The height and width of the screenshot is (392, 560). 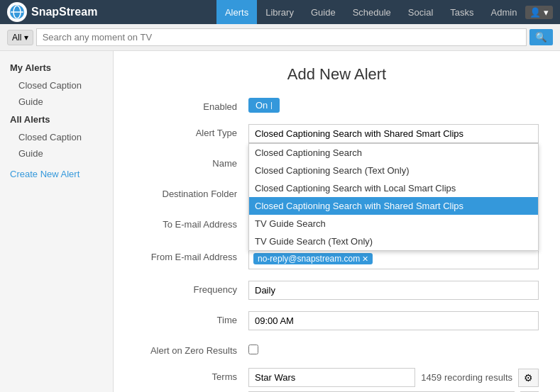 I want to click on nav-tabs: Alerts Library Guide Schedule Social Tas…, so click(x=385, y=12).